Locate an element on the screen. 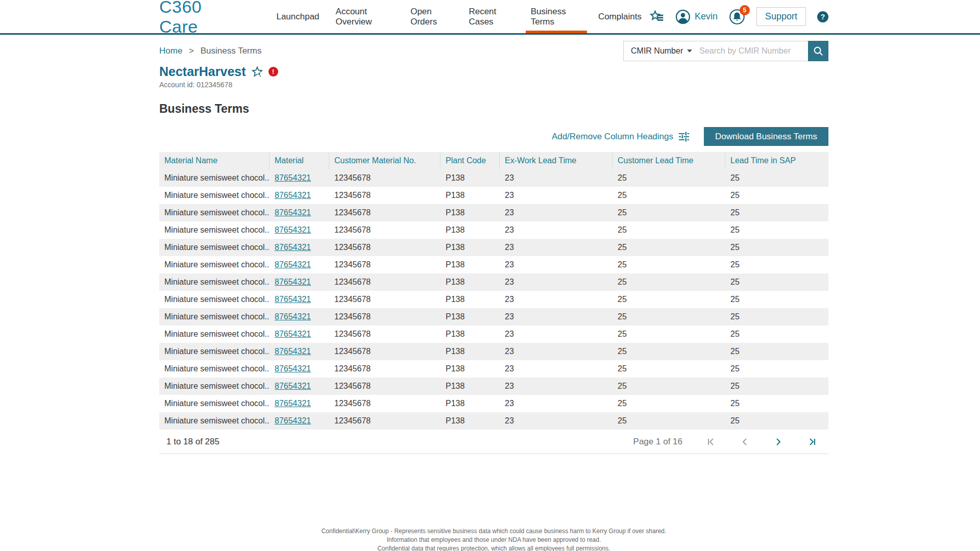 This screenshot has height=551, width=980. search-button is located at coordinates (818, 51).